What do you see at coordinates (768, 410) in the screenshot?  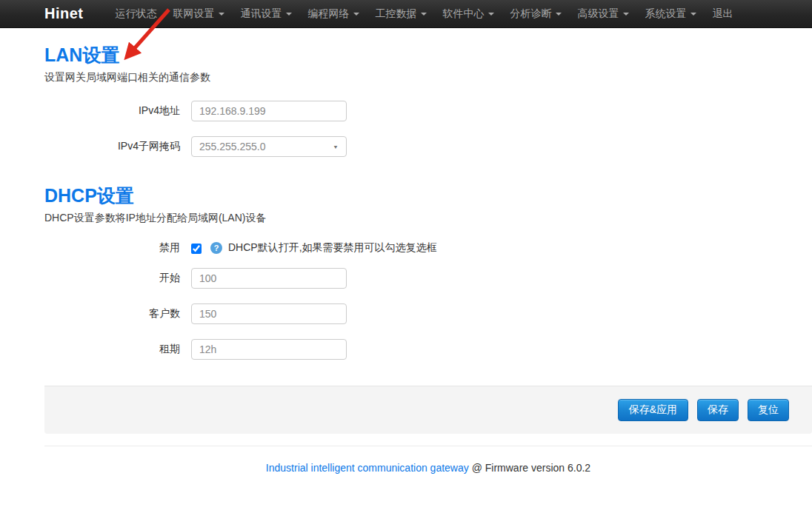 I see `reset-button: 复位` at bounding box center [768, 410].